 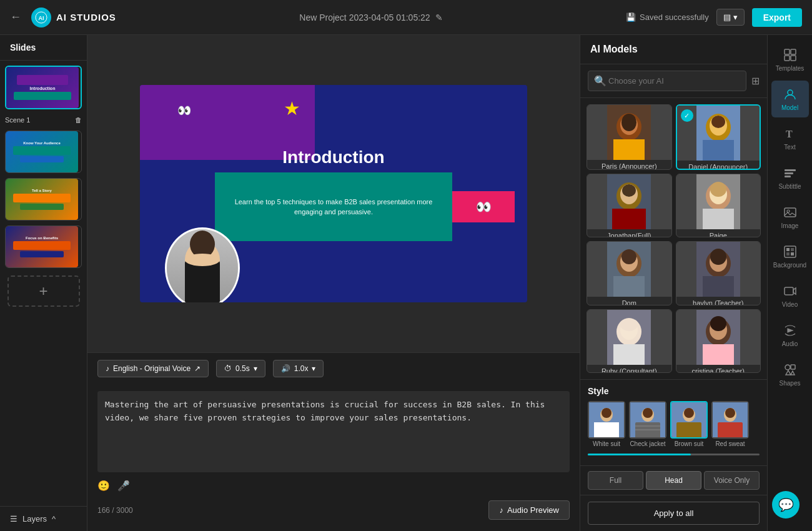 What do you see at coordinates (689, 424) in the screenshot?
I see `style-card-brown: Brown suit` at bounding box center [689, 424].